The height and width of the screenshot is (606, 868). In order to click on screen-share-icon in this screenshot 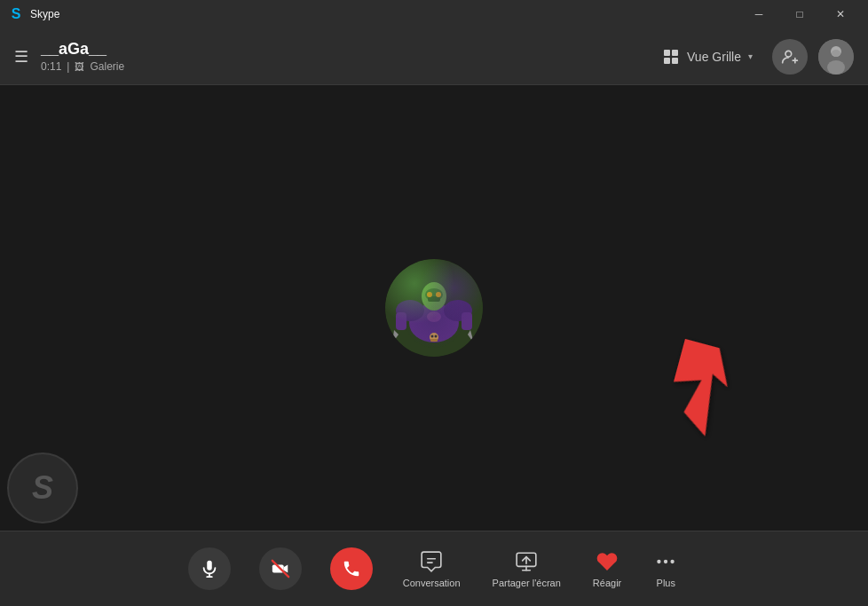, I will do `click(526, 562)`.